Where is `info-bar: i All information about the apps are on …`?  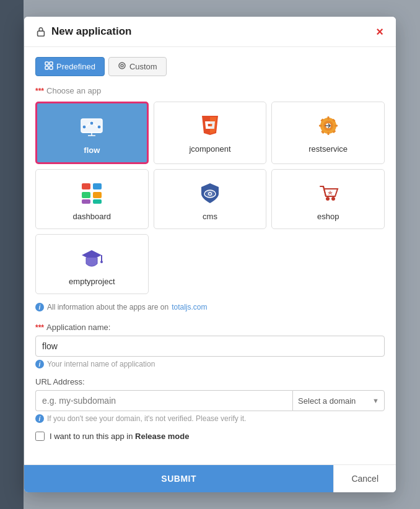 info-bar: i All information about the apps are on … is located at coordinates (210, 307).